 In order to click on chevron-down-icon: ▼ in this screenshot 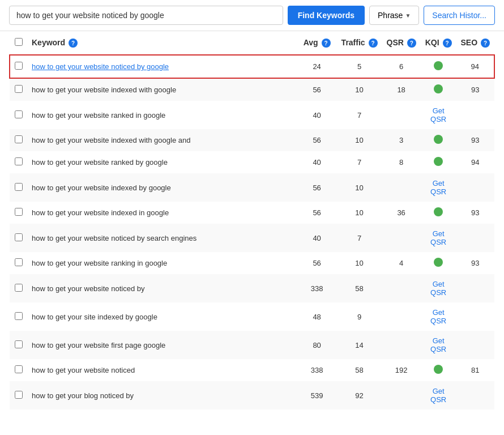, I will do `click(408, 16)`.